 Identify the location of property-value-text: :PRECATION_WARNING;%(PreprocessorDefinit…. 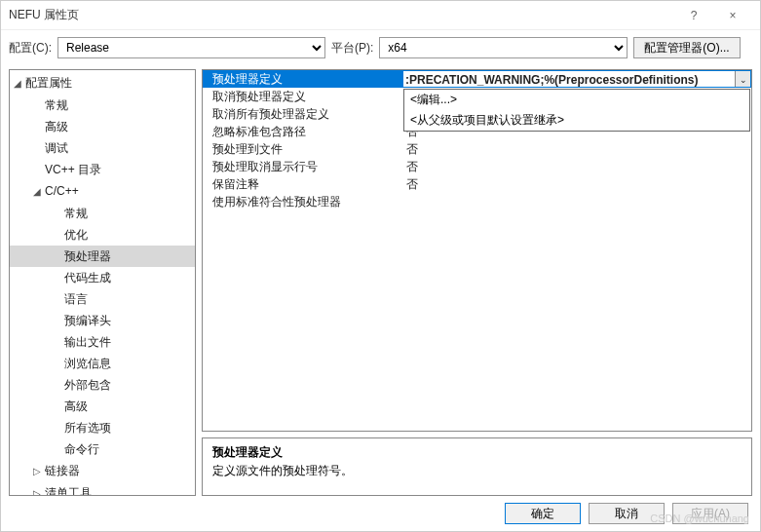
(569, 79).